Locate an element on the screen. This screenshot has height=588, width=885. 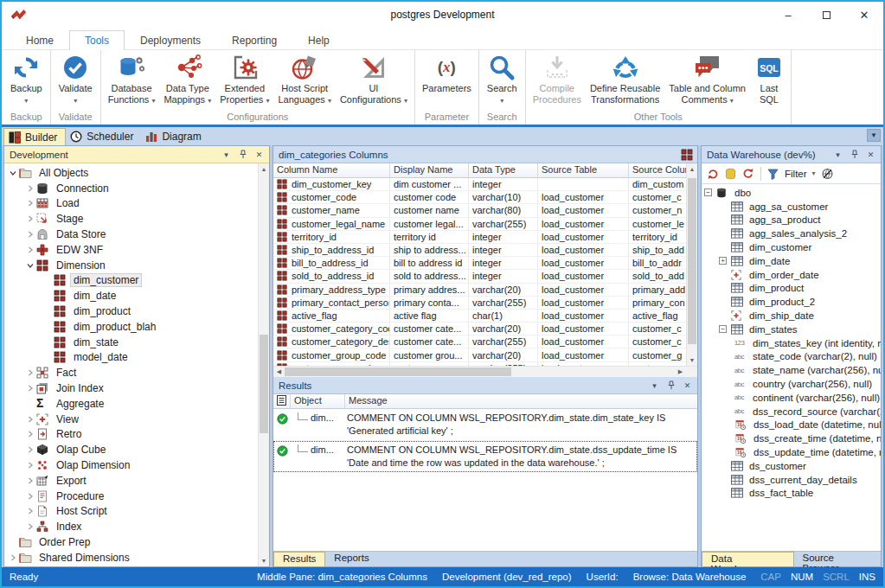
browser-item-dss-update-time: 16dss_update_time (datetime, null is located at coordinates (791, 452).